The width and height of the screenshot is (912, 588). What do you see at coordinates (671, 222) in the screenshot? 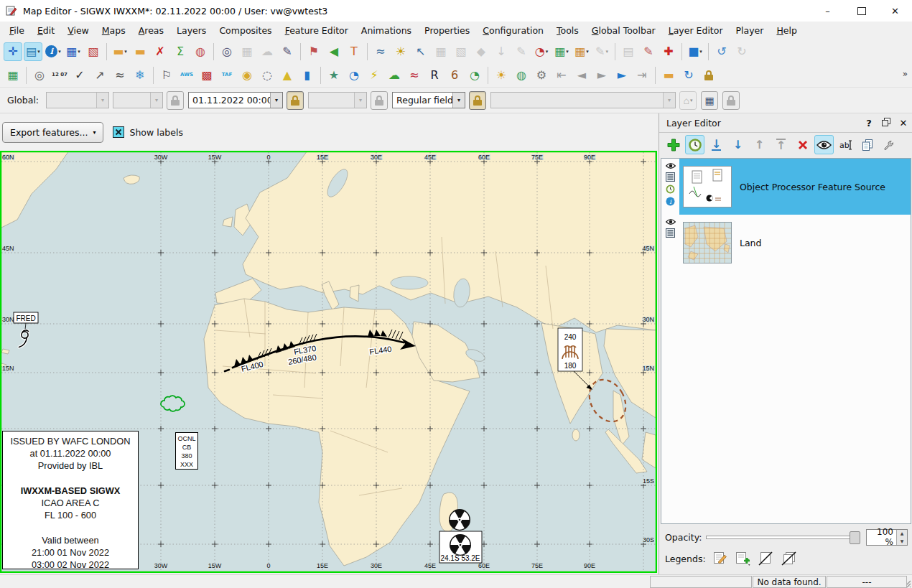
I see `layer-eye-icon` at bounding box center [671, 222].